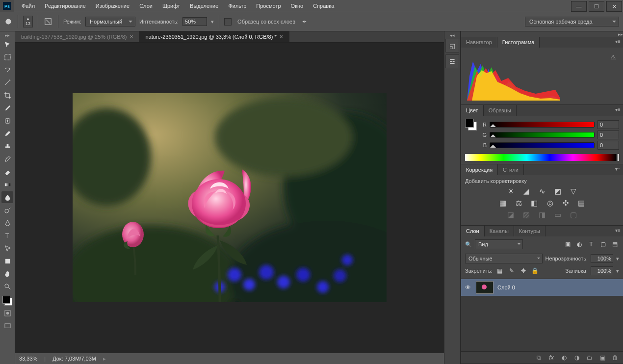 Image resolution: width=623 pixels, height=364 pixels. What do you see at coordinates (602, 358) in the screenshot?
I see `new-layer-icon: ▣` at bounding box center [602, 358].